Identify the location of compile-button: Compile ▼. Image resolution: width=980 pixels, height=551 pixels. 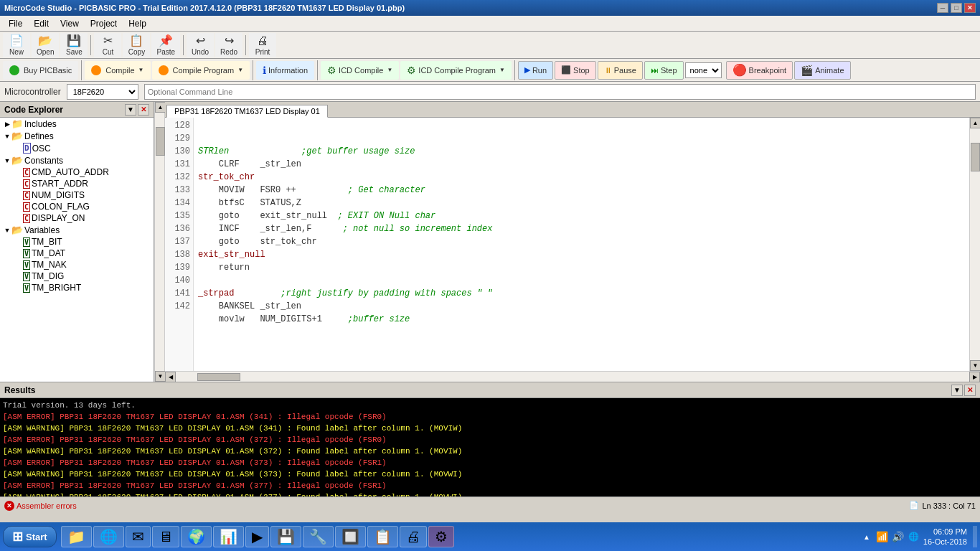
(118, 70).